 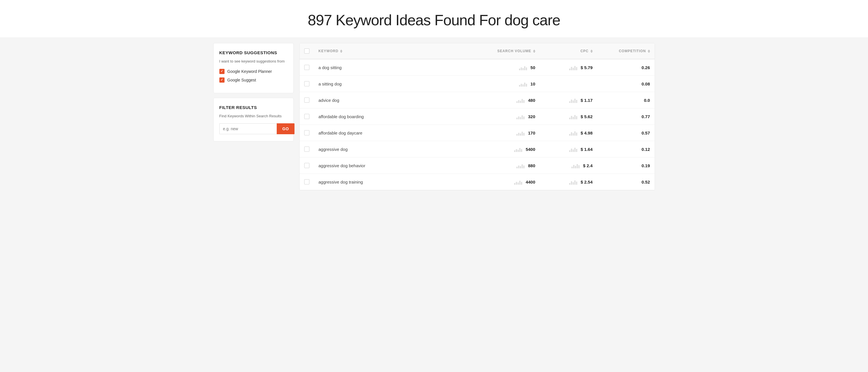 I want to click on filter-results-section: FILTER RESULTS Find Keywords Within Sear…, so click(x=253, y=120).